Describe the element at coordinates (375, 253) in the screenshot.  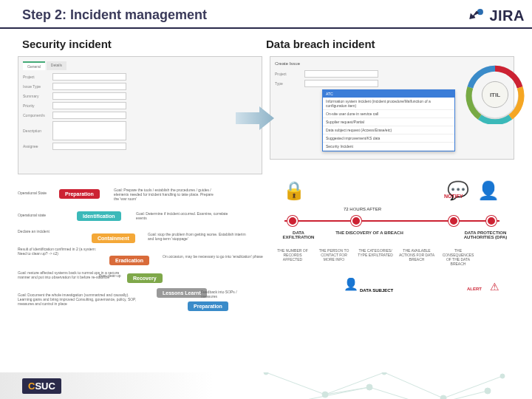
I see `timeline-sub: THE CATEGORIES/ TYPE EXFILTRATED` at that location.